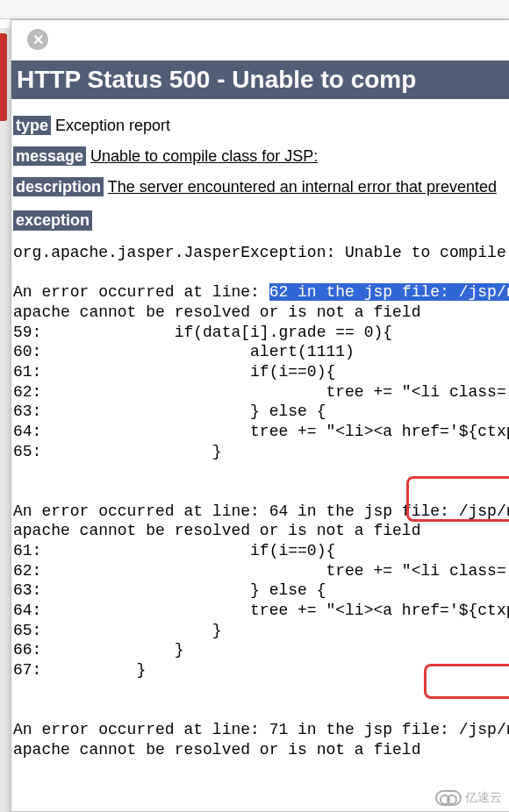 This screenshot has height=812, width=509. What do you see at coordinates (260, 80) in the screenshot?
I see `status-title: HTTP Status 500 - Unable to comp` at bounding box center [260, 80].